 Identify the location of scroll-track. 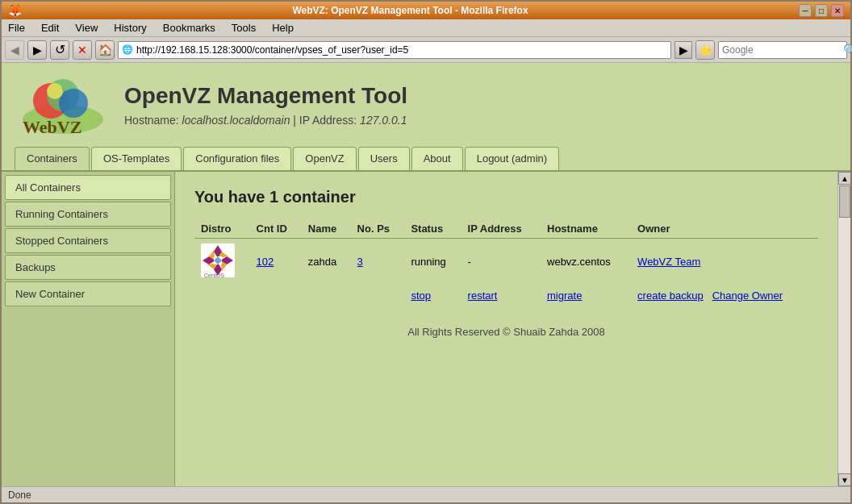
(844, 329).